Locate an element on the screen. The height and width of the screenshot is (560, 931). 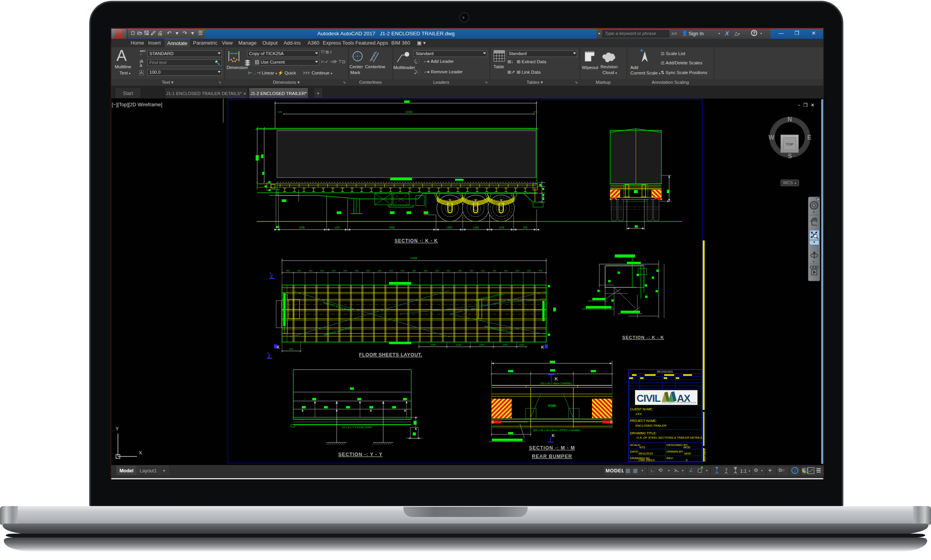
svg-text: 05/11/2019 is located at coordinates (645, 454).